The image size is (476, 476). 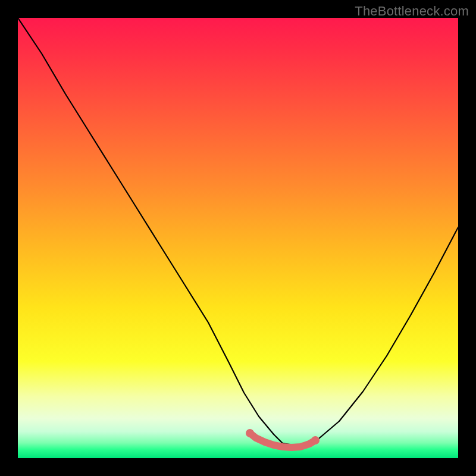 What do you see at coordinates (412, 11) in the screenshot?
I see `watermark-text: TheBottleneck.com` at bounding box center [412, 11].